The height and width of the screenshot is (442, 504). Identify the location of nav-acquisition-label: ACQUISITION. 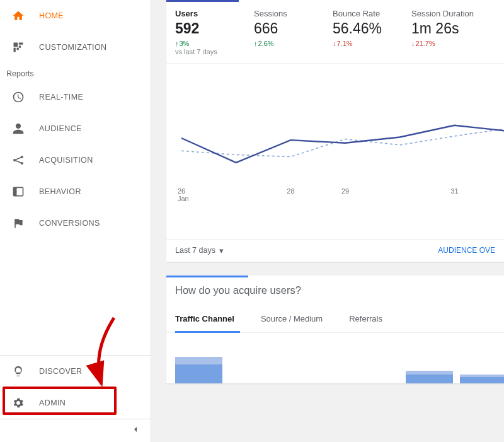
(66, 160).